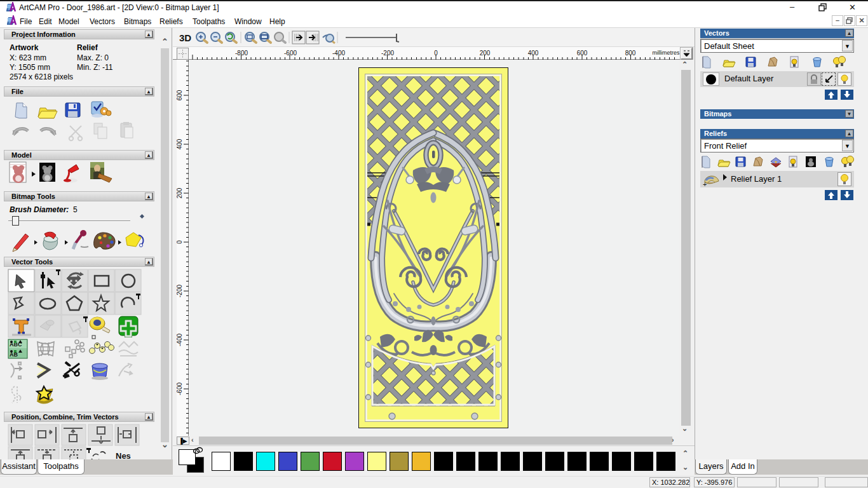  Describe the element at coordinates (14, 355) in the screenshot. I see `svg-text: AB` at that location.